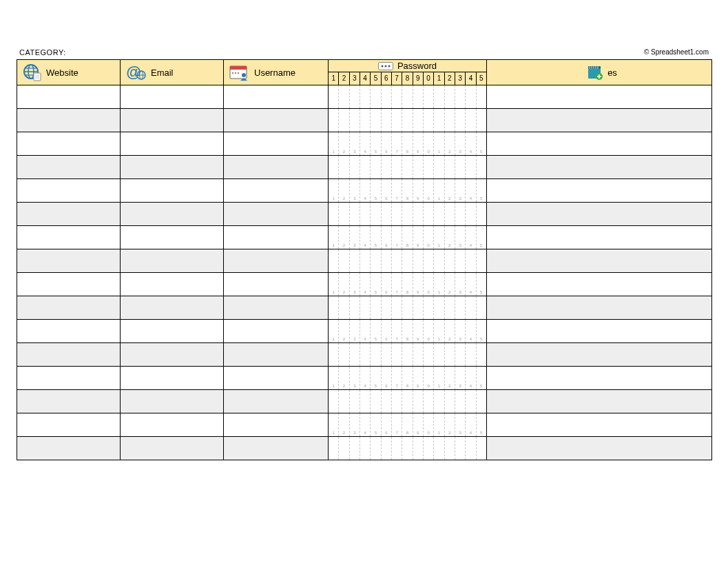  I want to click on header-password-label: Password, so click(417, 66).